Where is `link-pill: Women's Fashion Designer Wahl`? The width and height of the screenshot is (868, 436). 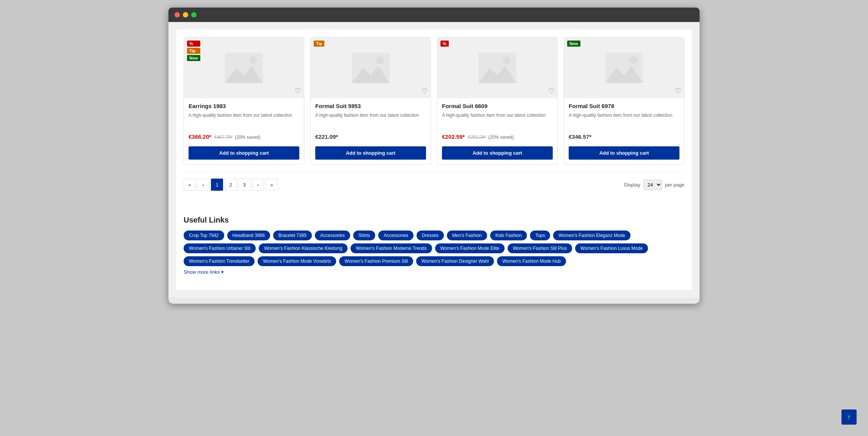
link-pill: Women's Fashion Designer Wahl is located at coordinates (455, 261).